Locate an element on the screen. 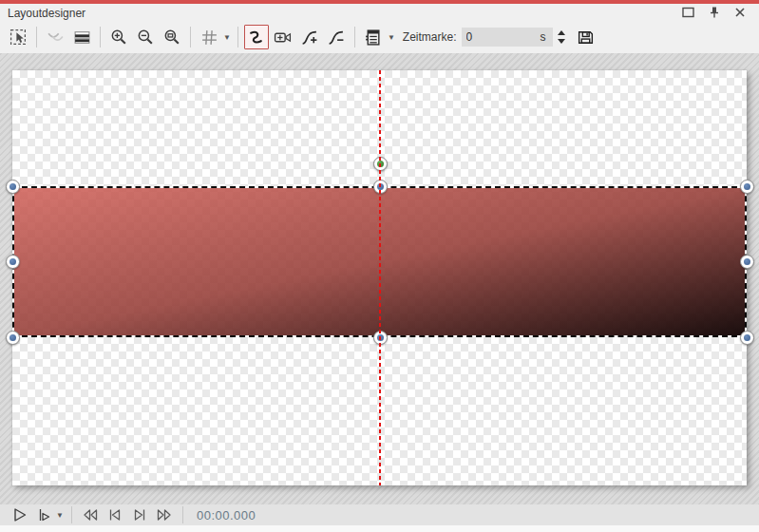 The width and height of the screenshot is (759, 532). zeitmarke-unit: s is located at coordinates (543, 37).